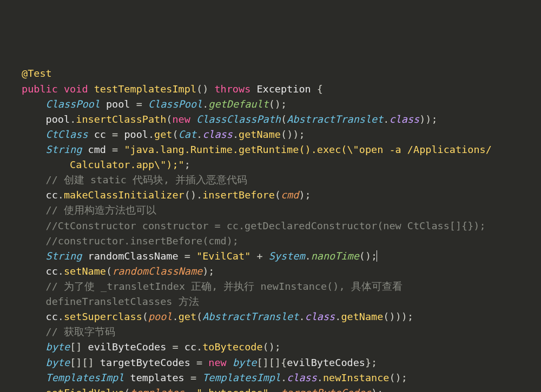 This screenshot has width=541, height=392. I want to click on exc-type: Exception, so click(283, 89).